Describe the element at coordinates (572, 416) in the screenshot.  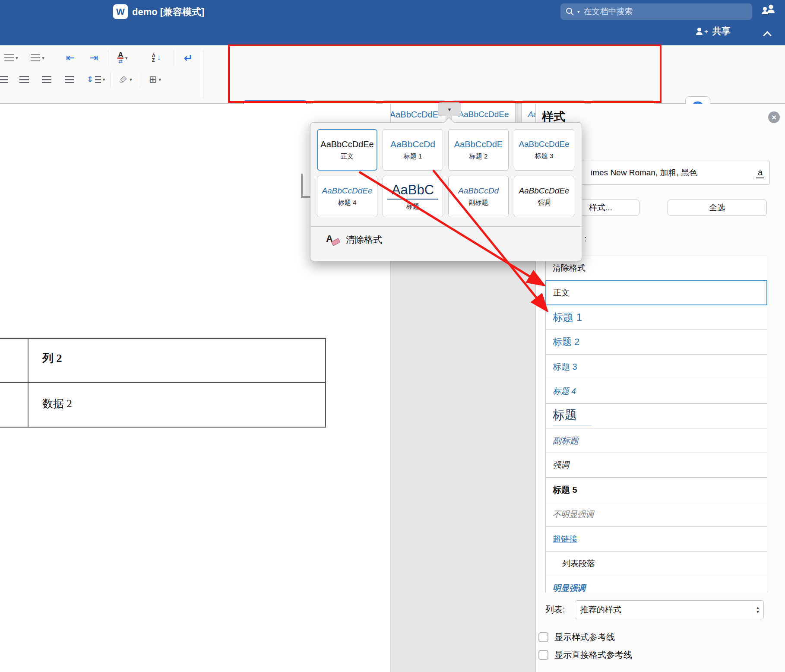
I see `style-item-label: 标题` at that location.